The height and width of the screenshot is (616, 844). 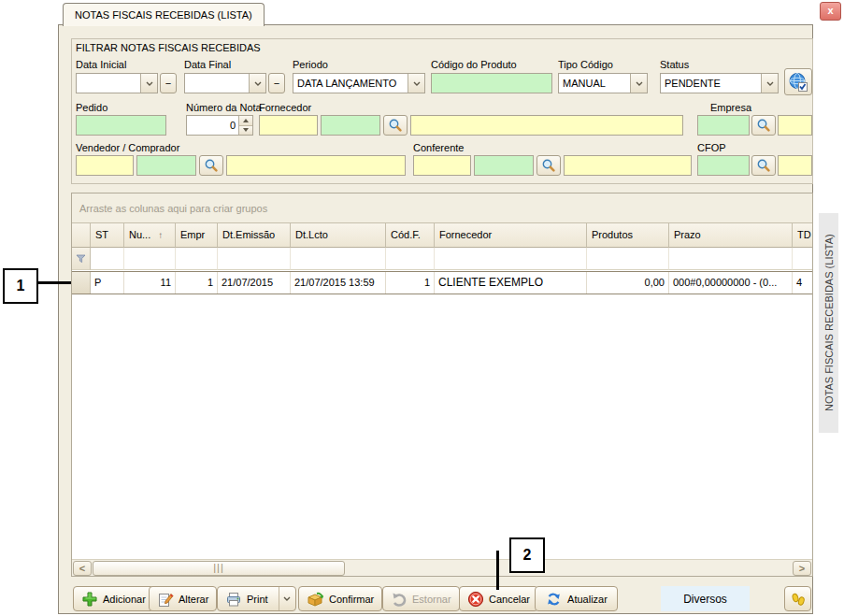 What do you see at coordinates (254, 282) in the screenshot?
I see `cell-dt-emissao: 21/07/2015` at bounding box center [254, 282].